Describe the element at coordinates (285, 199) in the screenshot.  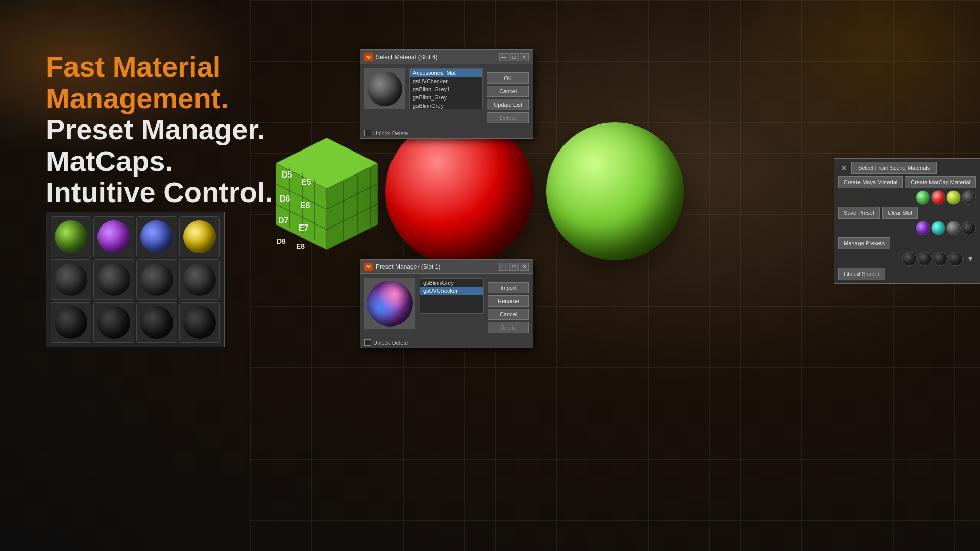
I see `svg-text: D6` at that location.